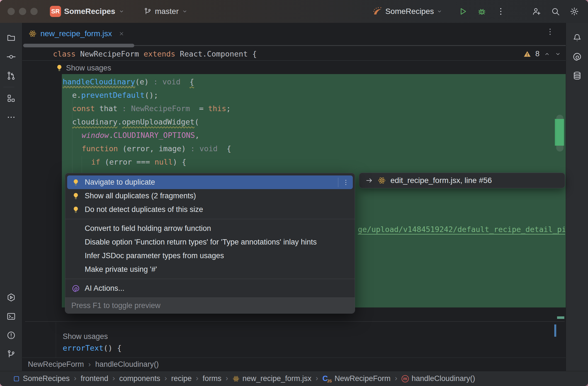  Describe the element at coordinates (16, 379) in the screenshot. I see `project-icon` at that location.